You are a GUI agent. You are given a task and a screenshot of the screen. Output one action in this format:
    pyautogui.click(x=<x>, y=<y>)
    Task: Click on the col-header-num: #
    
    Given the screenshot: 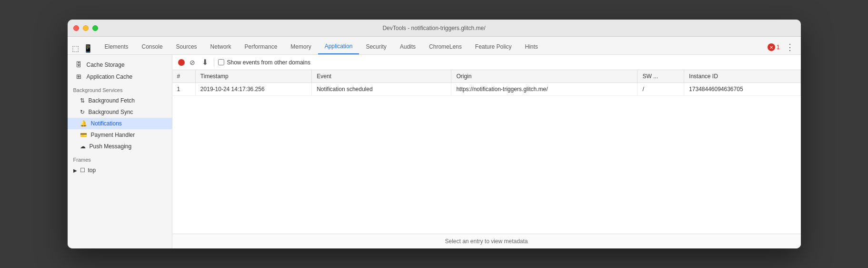 What is the action you would take?
    pyautogui.click(x=184, y=76)
    